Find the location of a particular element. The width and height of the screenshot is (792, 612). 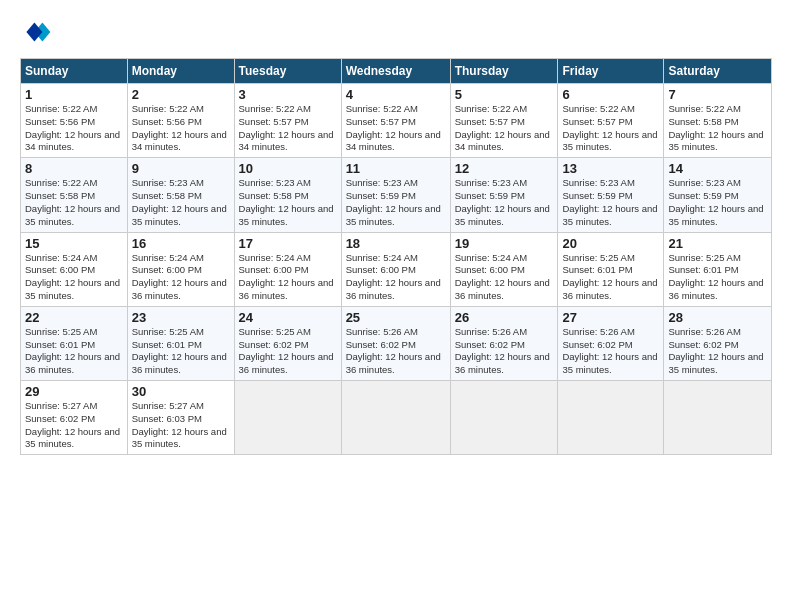

calendar-cell: 19Sunrise: 5:24 AMSunset: 6:00 PMDayligh… is located at coordinates (504, 269).